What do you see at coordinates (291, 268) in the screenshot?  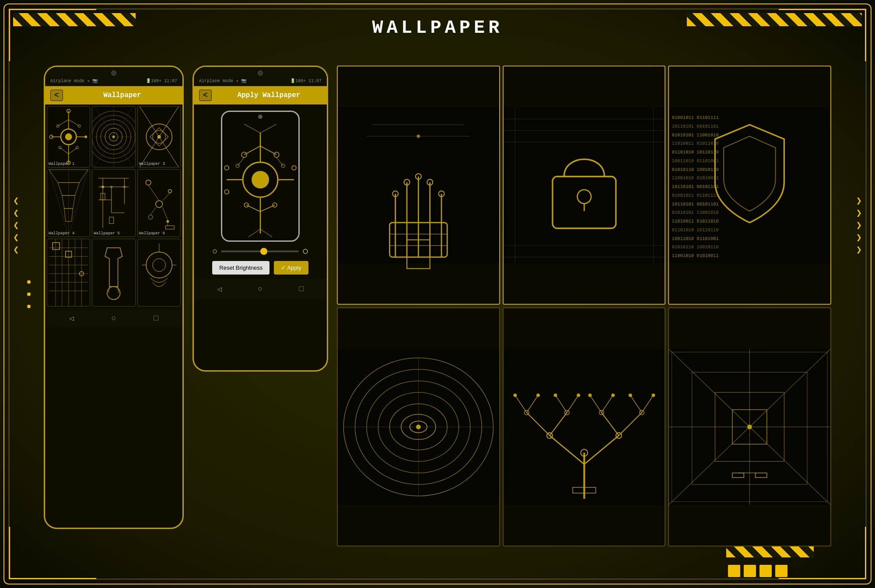 I see `apply-button: ✓ Apply` at bounding box center [291, 268].